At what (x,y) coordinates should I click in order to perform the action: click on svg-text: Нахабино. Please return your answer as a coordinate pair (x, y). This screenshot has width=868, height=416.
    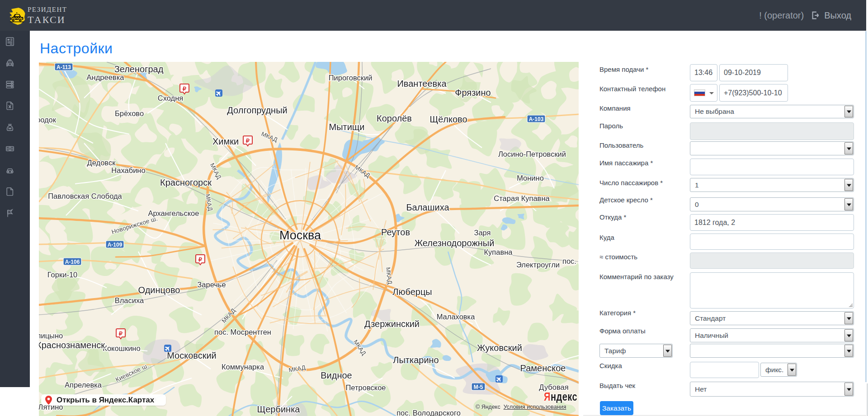
    Looking at the image, I should click on (128, 170).